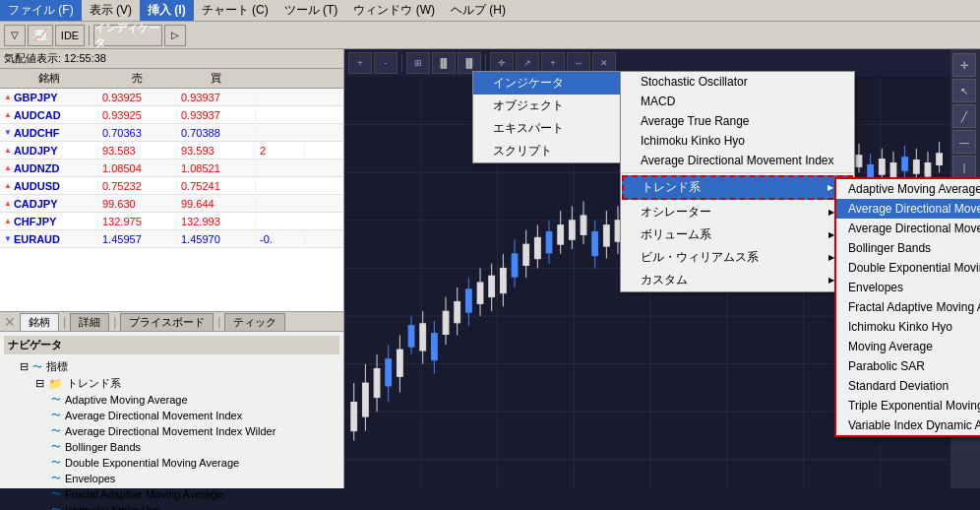 The image size is (980, 510). I want to click on menu-tools: ツール (T), so click(311, 10).